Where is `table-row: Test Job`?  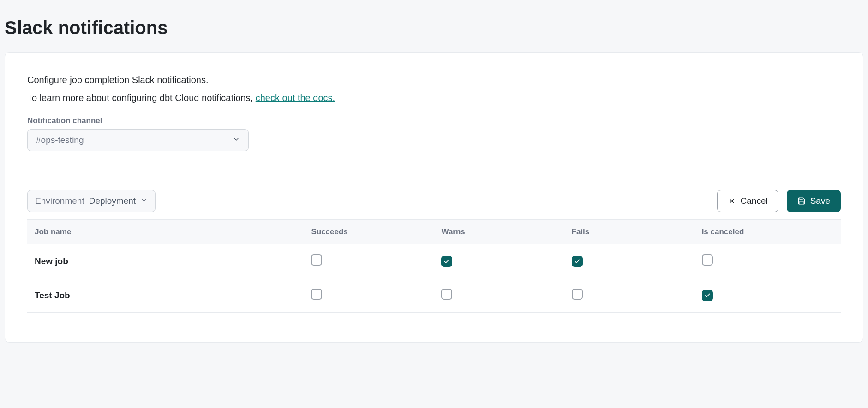 table-row: Test Job is located at coordinates (434, 296).